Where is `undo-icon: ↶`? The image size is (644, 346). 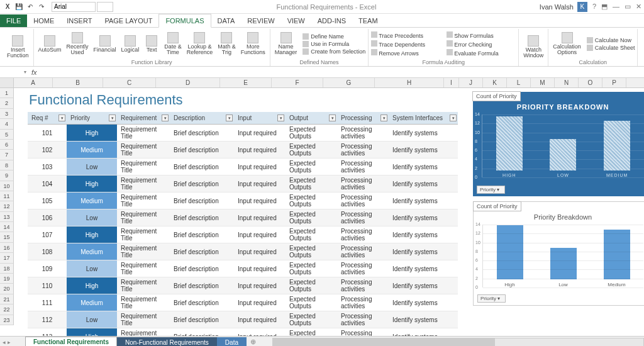
undo-icon: ↶ is located at coordinates (30, 7).